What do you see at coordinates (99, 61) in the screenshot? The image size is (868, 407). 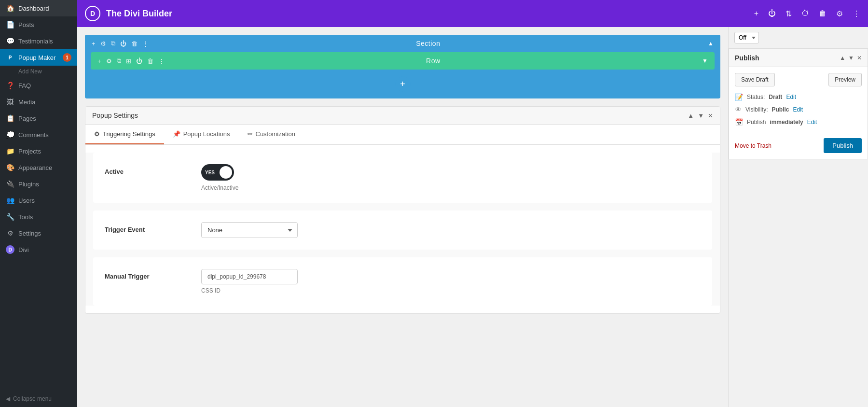 I see `row-add-icon: +` at bounding box center [99, 61].